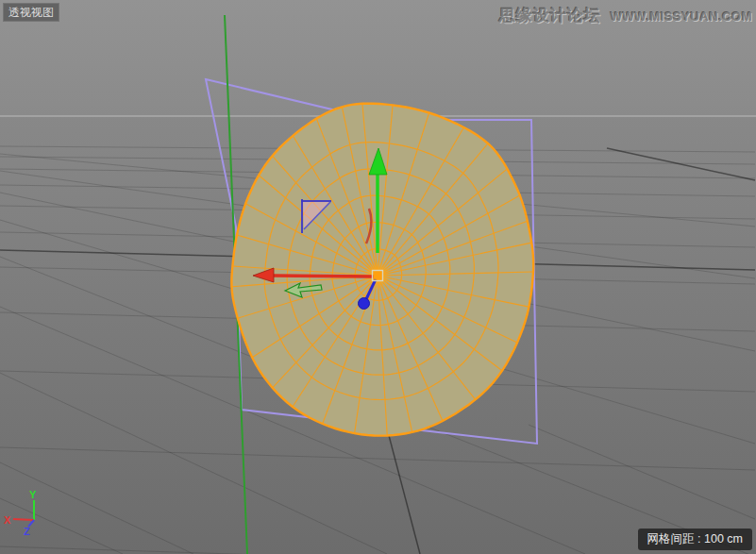  I want to click on grid-spacing-status: 网格间距 : 100 cm, so click(695, 540).